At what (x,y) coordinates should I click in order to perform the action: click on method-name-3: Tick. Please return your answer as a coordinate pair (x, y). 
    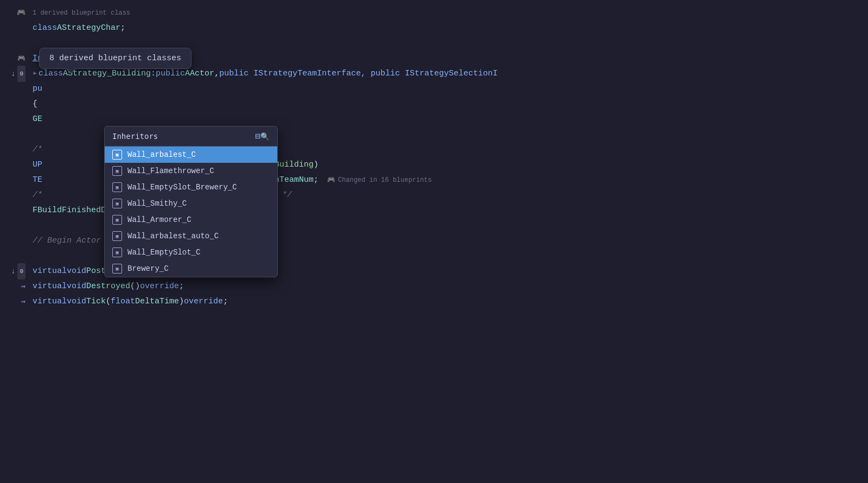
    Looking at the image, I should click on (96, 302).